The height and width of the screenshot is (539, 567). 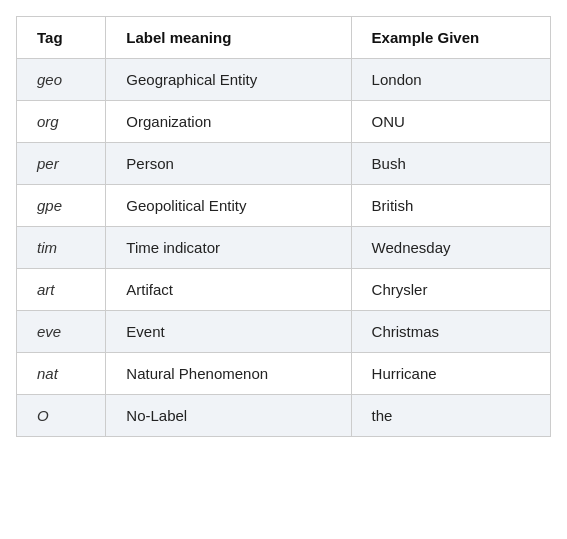 I want to click on table-row: artArtifactChrysler, so click(x=284, y=290).